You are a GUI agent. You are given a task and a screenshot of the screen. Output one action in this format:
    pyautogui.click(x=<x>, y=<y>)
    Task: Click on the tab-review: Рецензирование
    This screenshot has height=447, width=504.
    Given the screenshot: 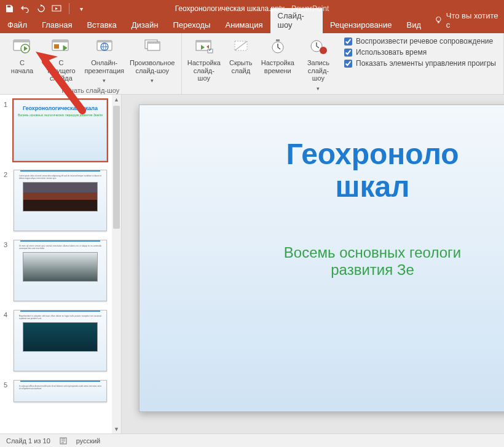 What is the action you would take?
    pyautogui.click(x=361, y=25)
    